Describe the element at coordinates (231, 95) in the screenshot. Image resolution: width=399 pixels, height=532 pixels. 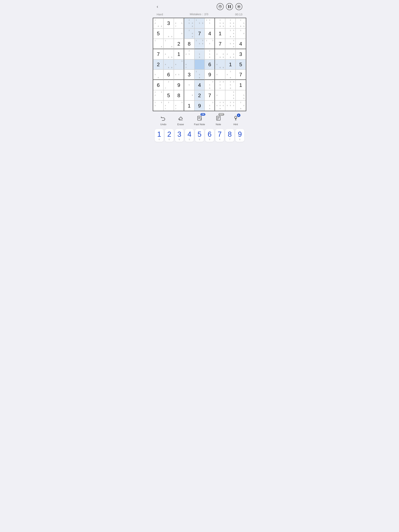
I see `cell-r7-c7: 369` at that location.